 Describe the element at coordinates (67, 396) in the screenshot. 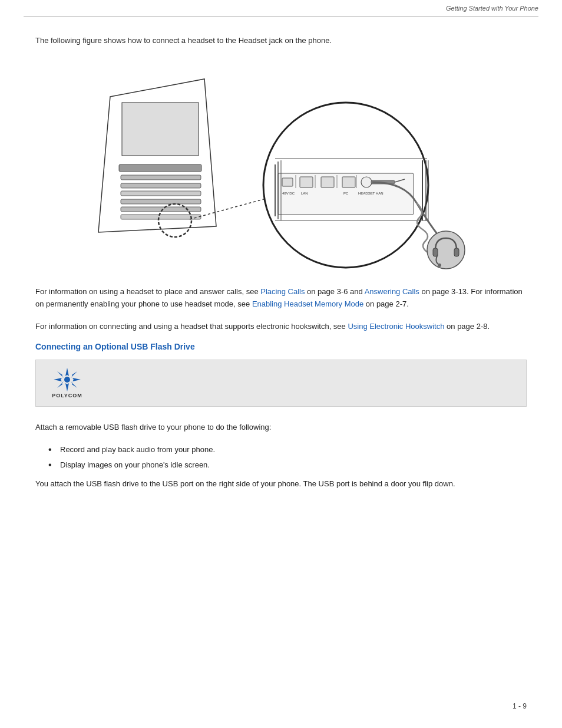

I see `polycom-label: POLYCOM` at that location.